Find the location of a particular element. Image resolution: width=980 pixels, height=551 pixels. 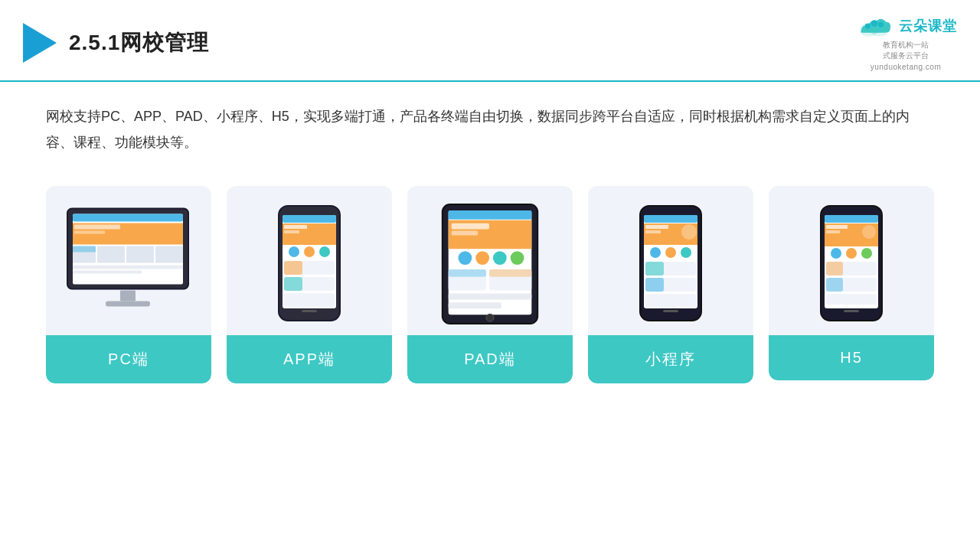

cloud-logo: 云朵课堂 is located at coordinates (906, 26).